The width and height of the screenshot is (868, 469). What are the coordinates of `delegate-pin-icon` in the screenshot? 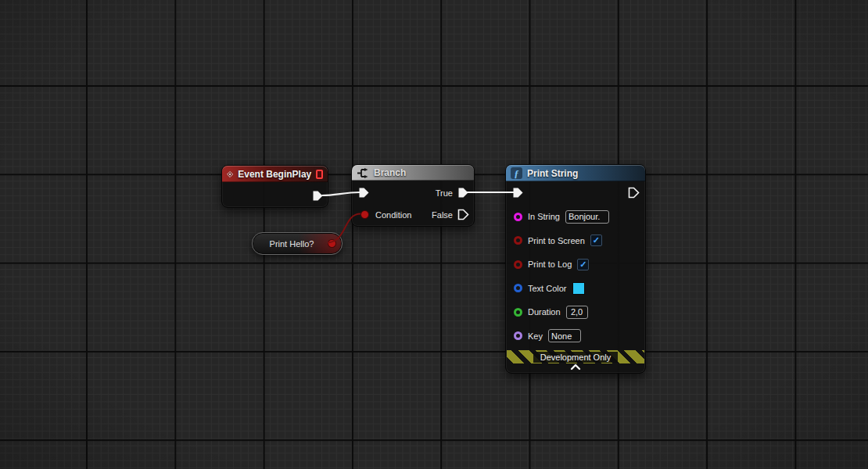 It's located at (319, 174).